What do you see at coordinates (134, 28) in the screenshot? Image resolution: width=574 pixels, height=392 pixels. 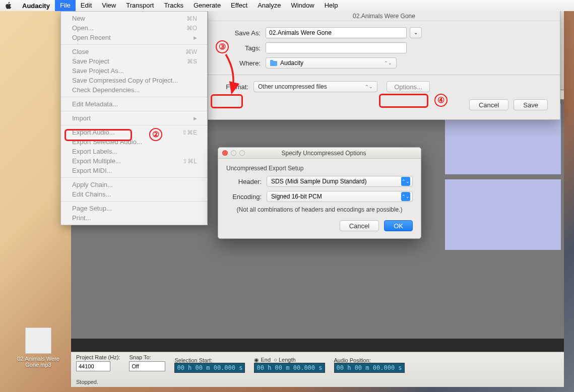 I see `menu-item-open: Open...⌘O` at bounding box center [134, 28].